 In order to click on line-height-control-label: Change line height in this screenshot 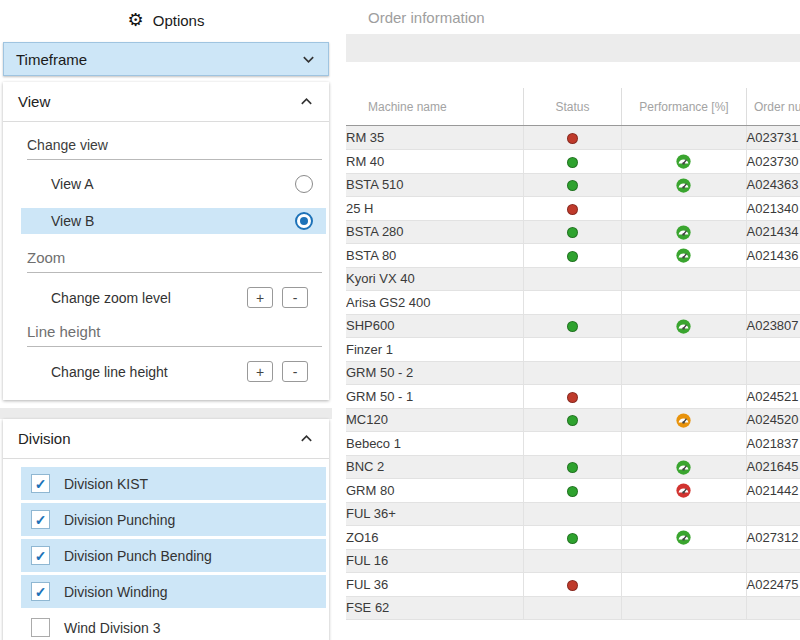, I will do `click(110, 372)`.